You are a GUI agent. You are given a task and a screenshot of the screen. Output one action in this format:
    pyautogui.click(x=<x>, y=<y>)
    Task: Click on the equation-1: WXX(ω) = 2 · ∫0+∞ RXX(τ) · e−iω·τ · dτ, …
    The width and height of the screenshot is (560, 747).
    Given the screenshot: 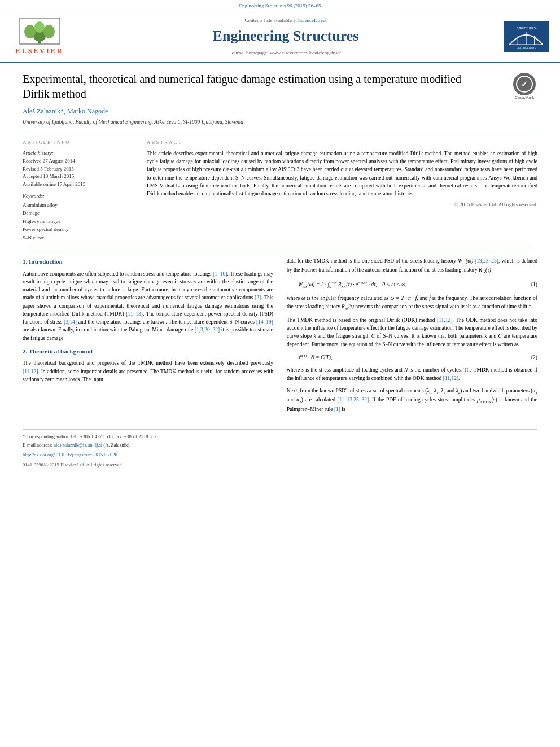 What is the action you would take?
    pyautogui.click(x=412, y=285)
    